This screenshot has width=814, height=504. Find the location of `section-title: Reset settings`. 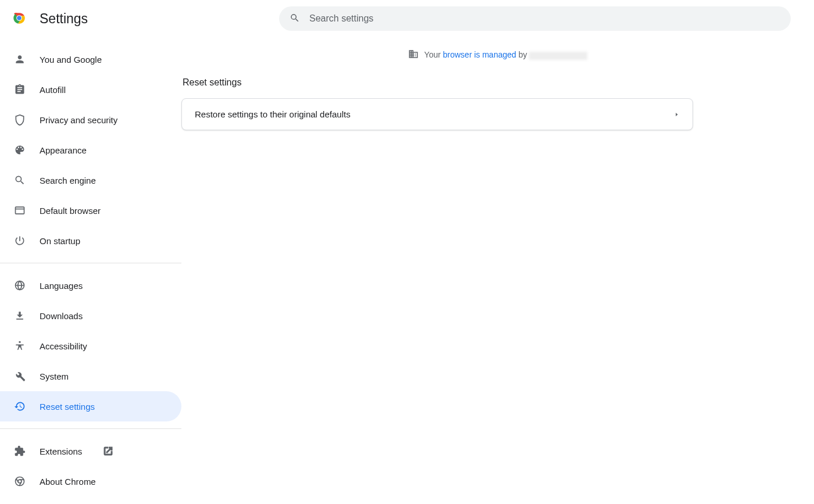

section-title: Reset settings is located at coordinates (437, 83).